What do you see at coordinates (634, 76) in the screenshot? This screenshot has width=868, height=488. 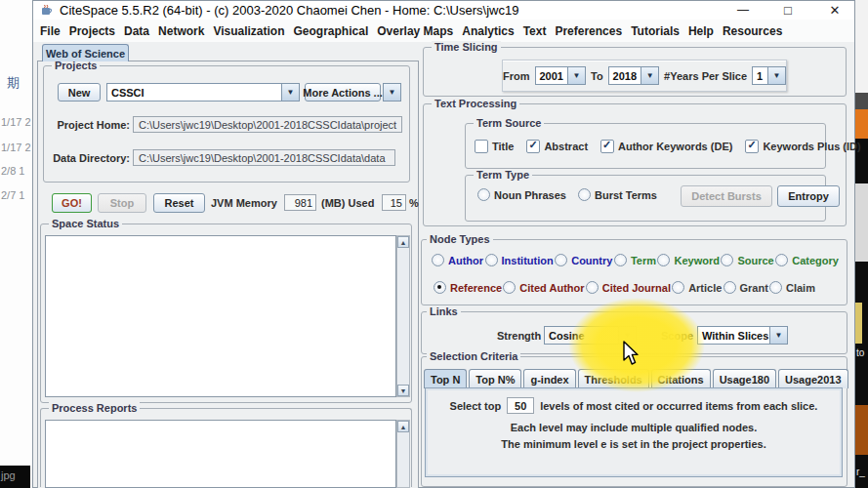 I see `to-year-select: 2018 ▼` at bounding box center [634, 76].